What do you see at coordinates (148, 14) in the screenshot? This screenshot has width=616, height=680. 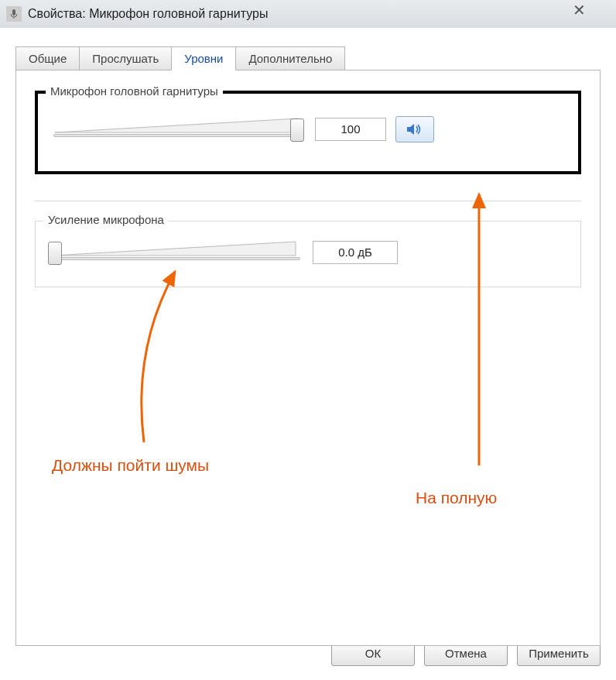 I see `window-title: Свойства: Микрофон головной гарнитуры` at bounding box center [148, 14].